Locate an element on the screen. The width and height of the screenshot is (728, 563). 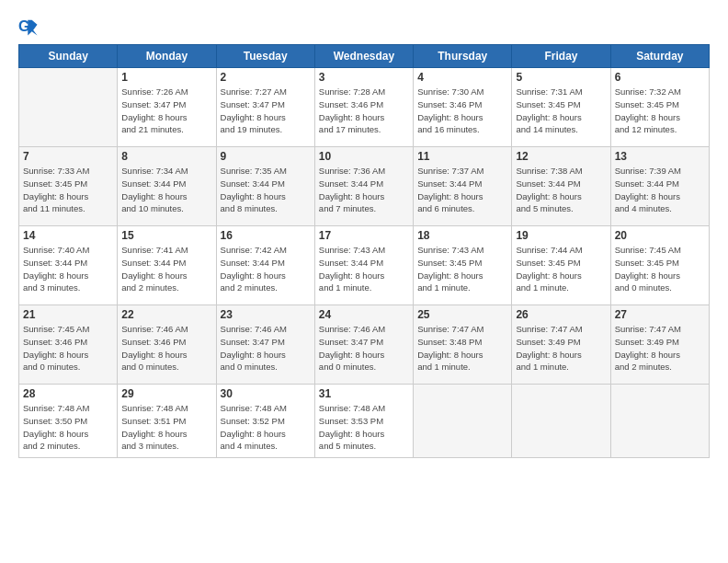
day-number: 17 is located at coordinates (364, 236).